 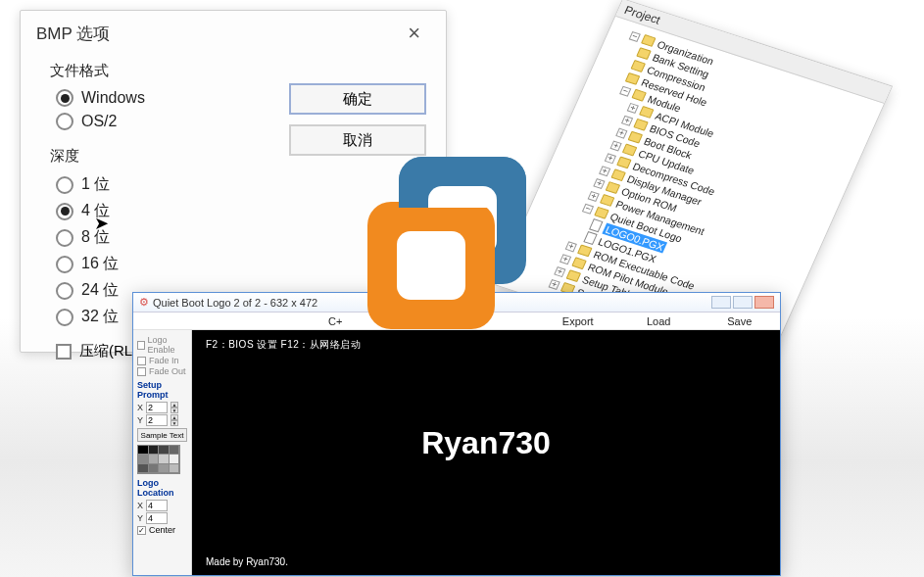 What do you see at coordinates (741, 321) in the screenshot?
I see `menu-save: Save` at bounding box center [741, 321].